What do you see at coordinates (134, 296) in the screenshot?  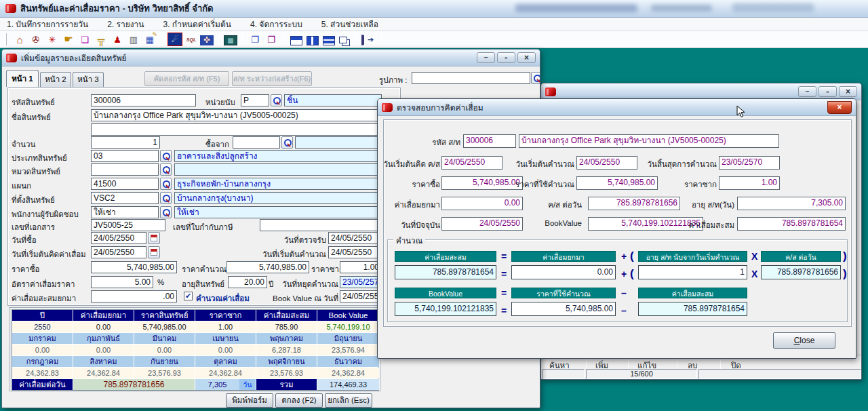 I see `accum-brought-input: .00` at bounding box center [134, 296].